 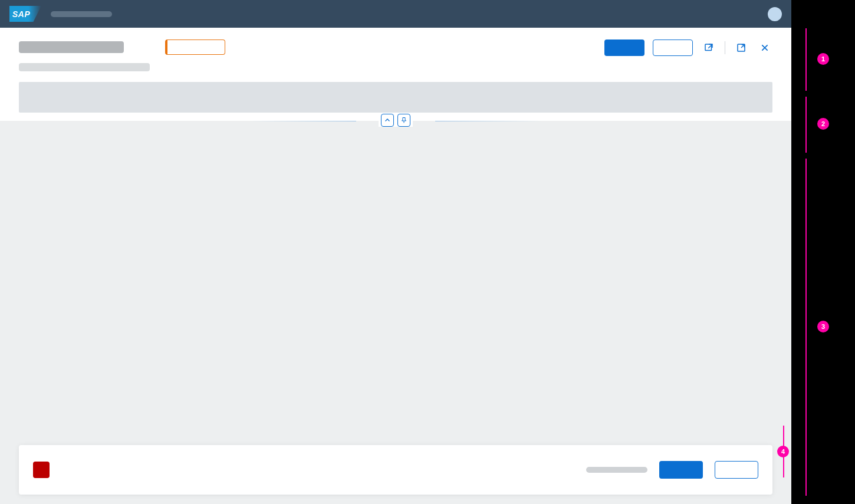 What do you see at coordinates (195, 47) in the screenshot?
I see `status-chip` at bounding box center [195, 47].